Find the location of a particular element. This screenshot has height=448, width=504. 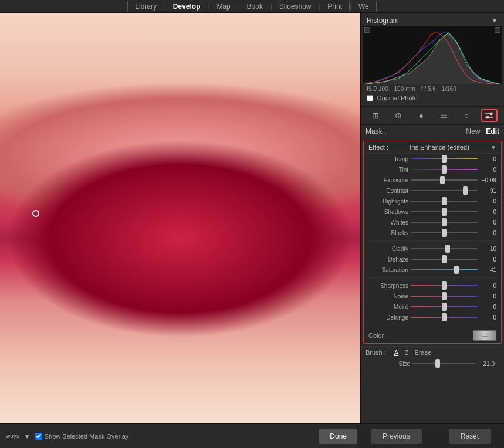

brush-a-button: A is located at coordinates (397, 352).